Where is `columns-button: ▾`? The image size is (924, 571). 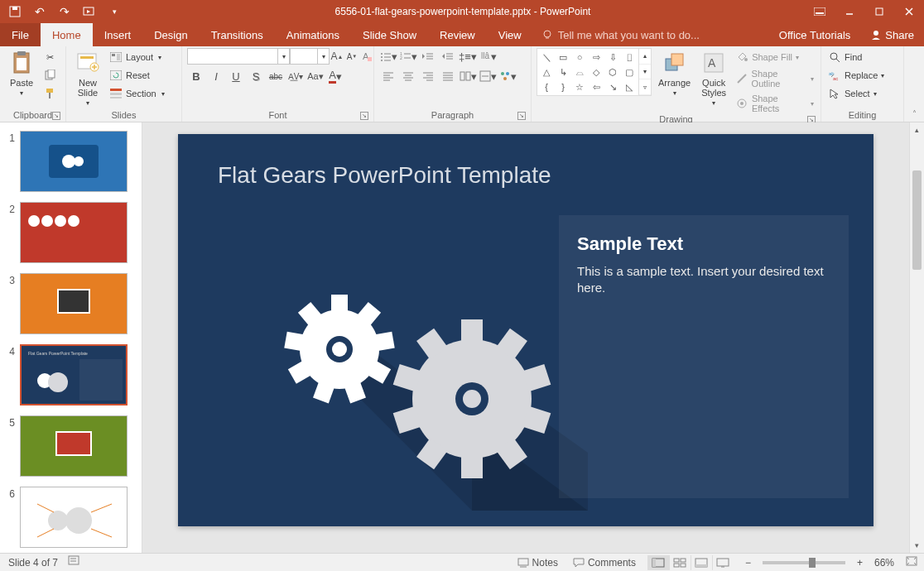 columns-button: ▾ is located at coordinates (468, 76).